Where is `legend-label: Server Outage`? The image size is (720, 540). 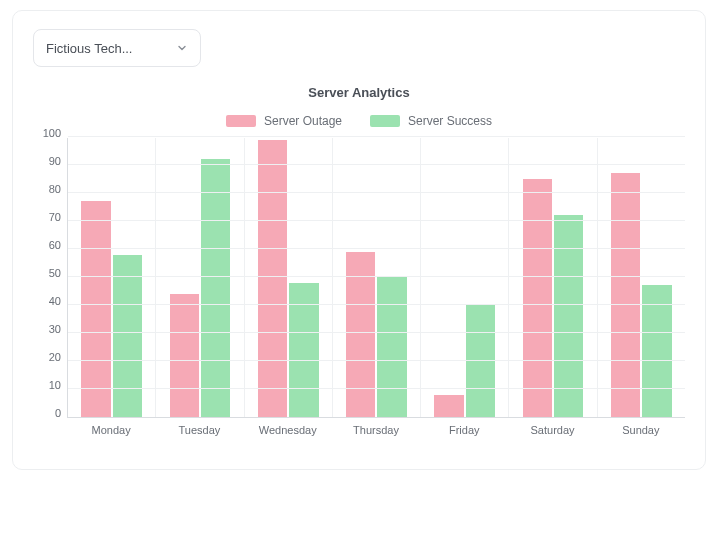 legend-label: Server Outage is located at coordinates (303, 121).